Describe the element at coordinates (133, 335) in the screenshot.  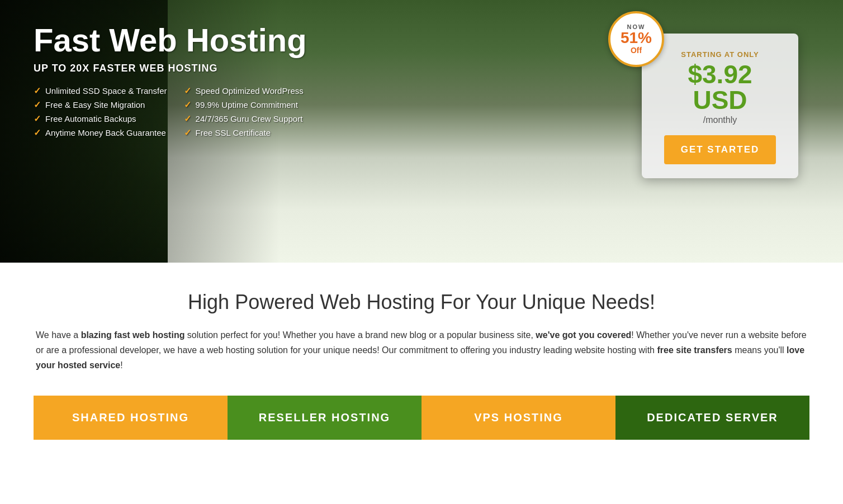
I see `body-bold1: blazing fast web hosting` at that location.